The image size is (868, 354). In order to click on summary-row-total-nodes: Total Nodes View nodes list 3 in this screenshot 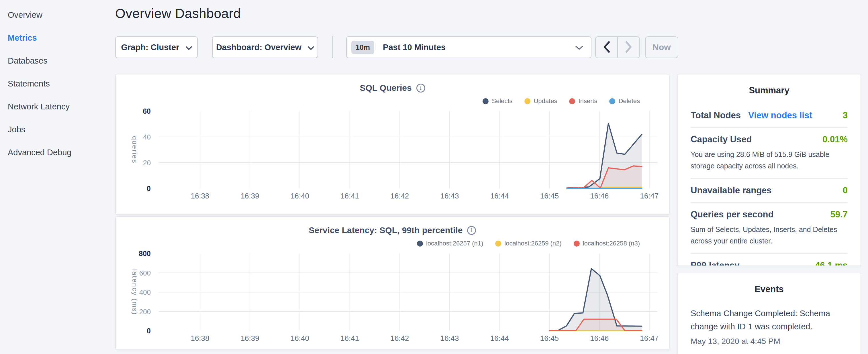, I will do `click(769, 116)`.